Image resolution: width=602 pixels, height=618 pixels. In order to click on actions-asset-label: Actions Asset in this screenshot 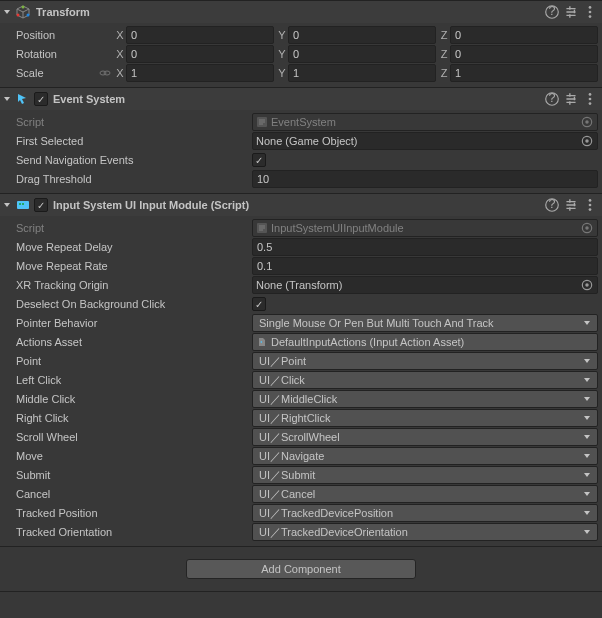, I will do `click(128, 342)`.